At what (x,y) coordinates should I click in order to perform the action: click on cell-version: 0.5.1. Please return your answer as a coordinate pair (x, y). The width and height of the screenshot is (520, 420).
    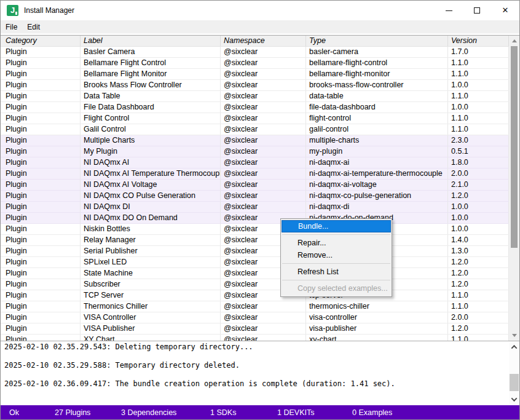
    Looking at the image, I should click on (478, 151).